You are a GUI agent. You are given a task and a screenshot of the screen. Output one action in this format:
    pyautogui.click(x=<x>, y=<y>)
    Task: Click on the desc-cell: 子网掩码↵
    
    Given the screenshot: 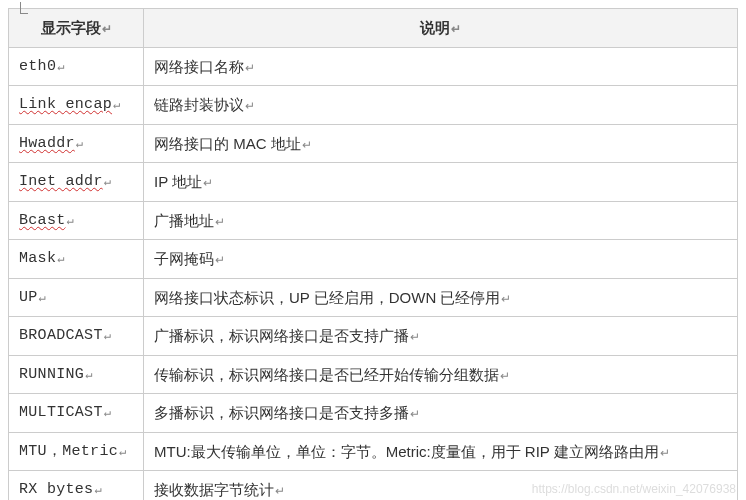 What is the action you would take?
    pyautogui.click(x=441, y=260)
    